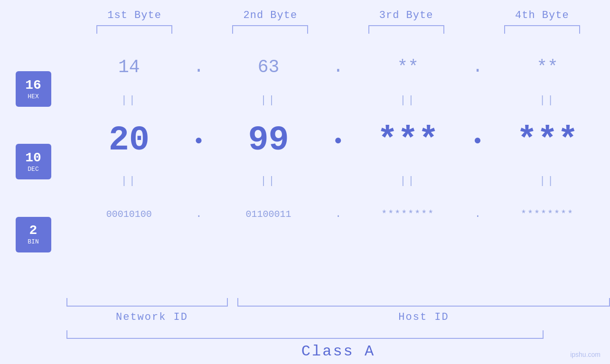 This screenshot has height=364, width=610. I want to click on bin-b1: 00010100, so click(129, 215).